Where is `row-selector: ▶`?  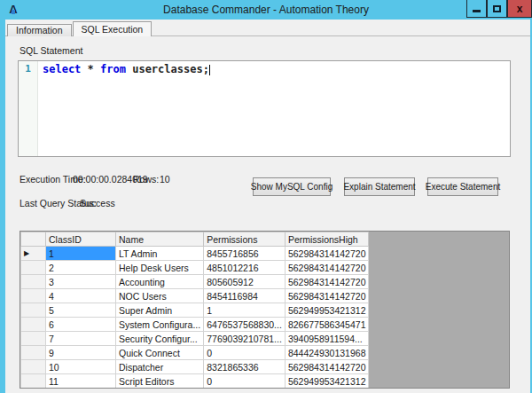 row-selector: ▶ is located at coordinates (34, 254).